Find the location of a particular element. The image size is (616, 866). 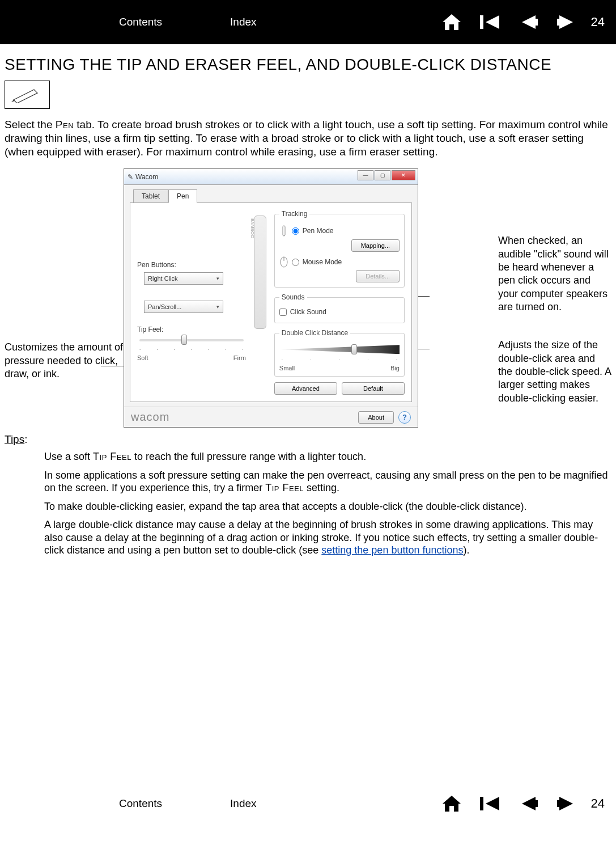

pen-thumbnail is located at coordinates (27, 95).